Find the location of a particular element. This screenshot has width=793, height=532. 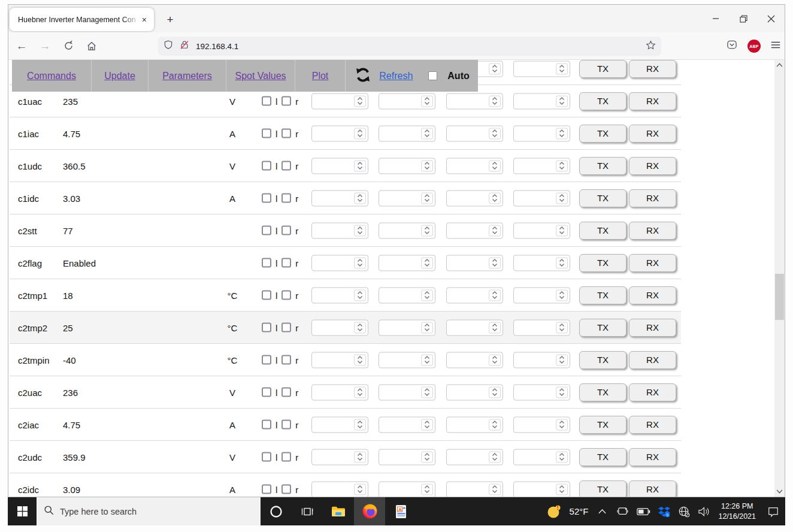

taskbar-search: Type here to search is located at coordinates (149, 512).